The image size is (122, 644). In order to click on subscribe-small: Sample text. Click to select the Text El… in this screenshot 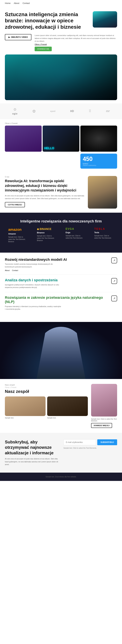, I will do `click(90, 448)`.